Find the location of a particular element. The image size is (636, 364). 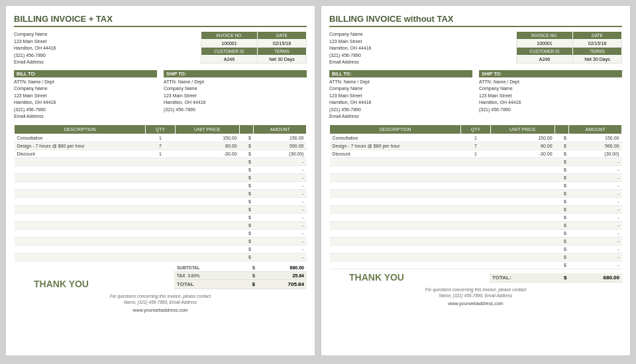

row2-unit: 80.00 is located at coordinates (207, 146).